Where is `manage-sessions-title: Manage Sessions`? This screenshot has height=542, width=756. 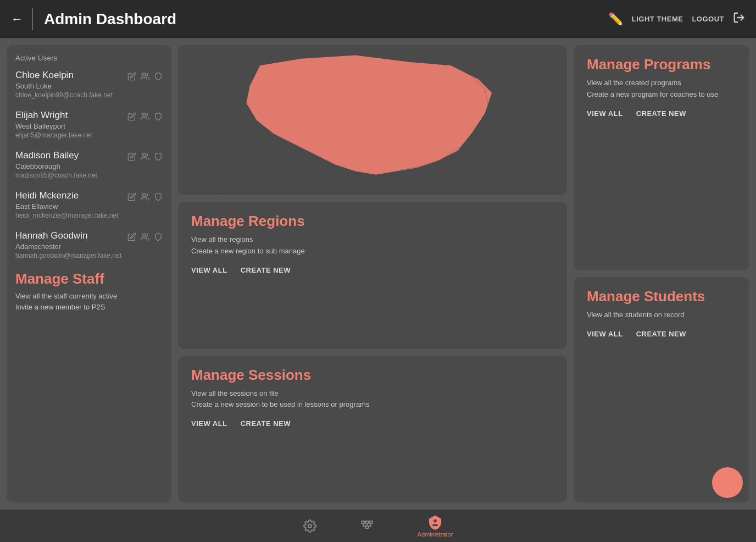
manage-sessions-title: Manage Sessions is located at coordinates (373, 375).